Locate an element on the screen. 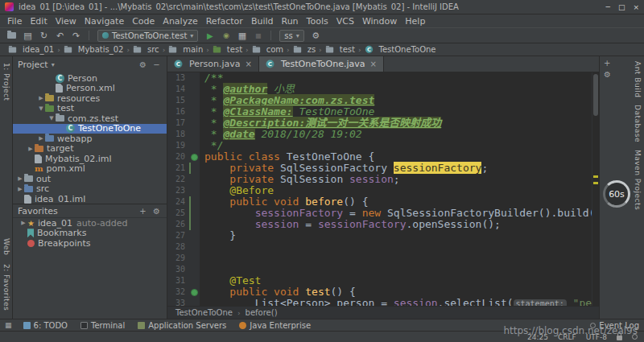 The height and width of the screenshot is (342, 644). tool-window-button-project: 1: Project is located at coordinates (6, 82).